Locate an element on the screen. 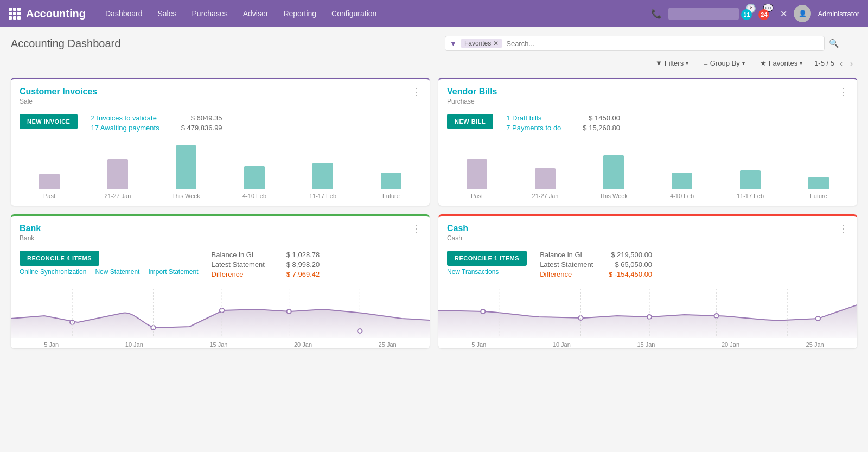  bank-label-1: 5 Jan is located at coordinates (51, 345).